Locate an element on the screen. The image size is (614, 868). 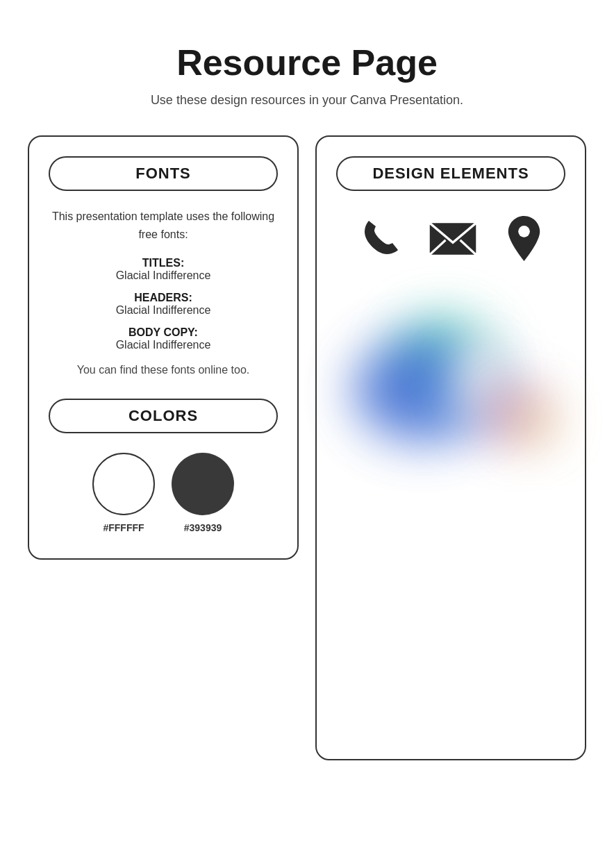
titles-font: TITLES: Glacial Indifference is located at coordinates (163, 269).